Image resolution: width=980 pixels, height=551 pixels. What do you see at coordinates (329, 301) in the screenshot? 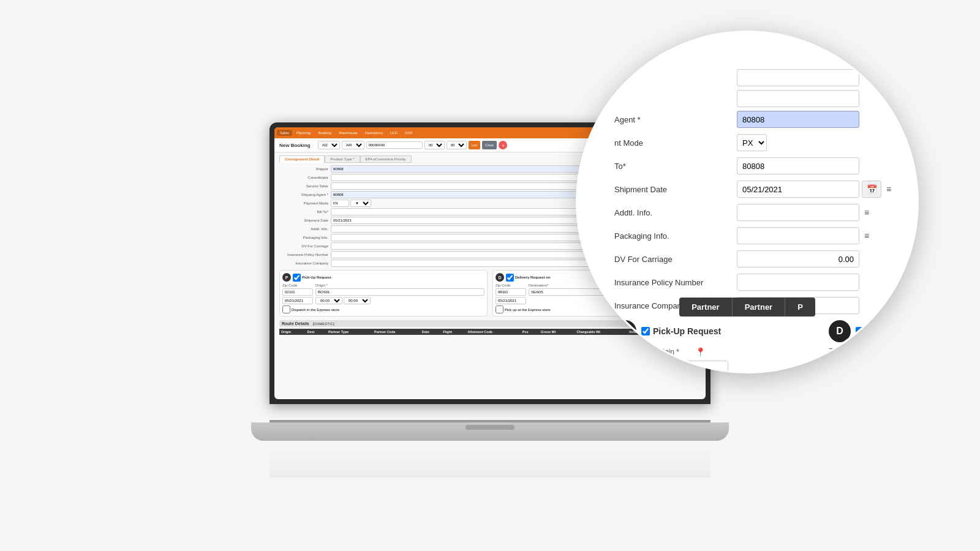
I see `pickup-time1-select: 00:00` at bounding box center [329, 301].